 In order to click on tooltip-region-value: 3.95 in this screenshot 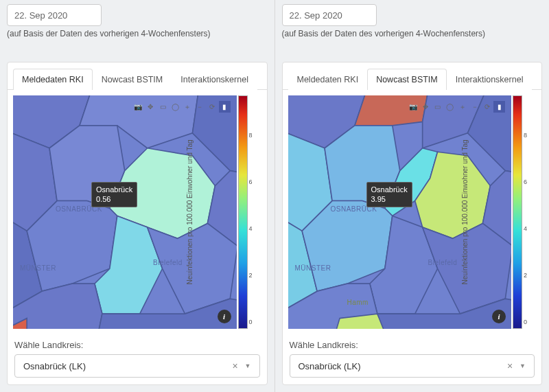, I will do `click(390, 199)`.